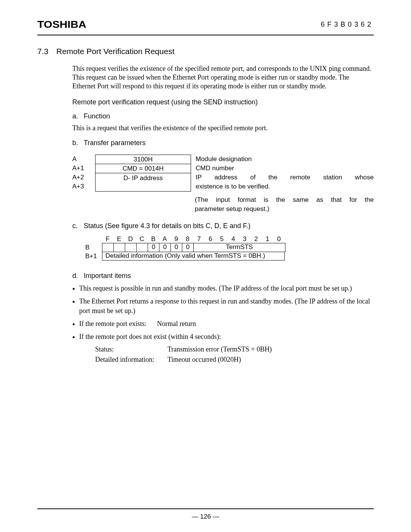 The image size is (411, 532). Describe the element at coordinates (222, 239) in the screenshot. I see `bit-5: 5` at that location.